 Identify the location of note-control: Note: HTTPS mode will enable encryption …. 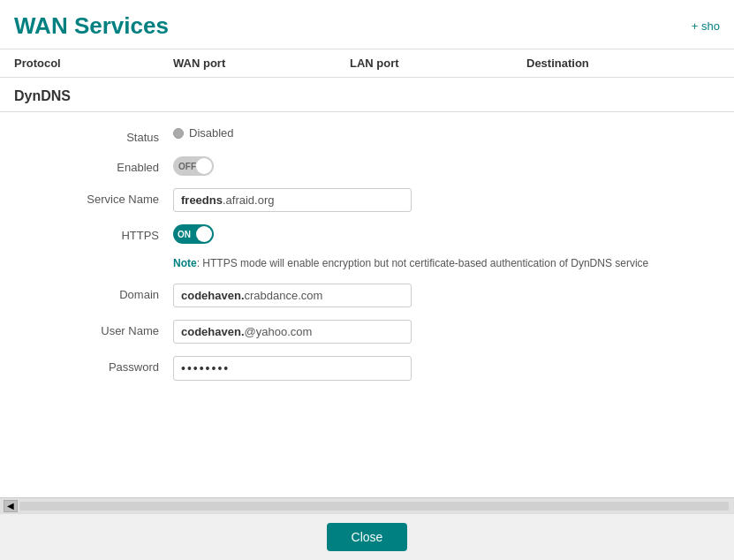
(447, 263).